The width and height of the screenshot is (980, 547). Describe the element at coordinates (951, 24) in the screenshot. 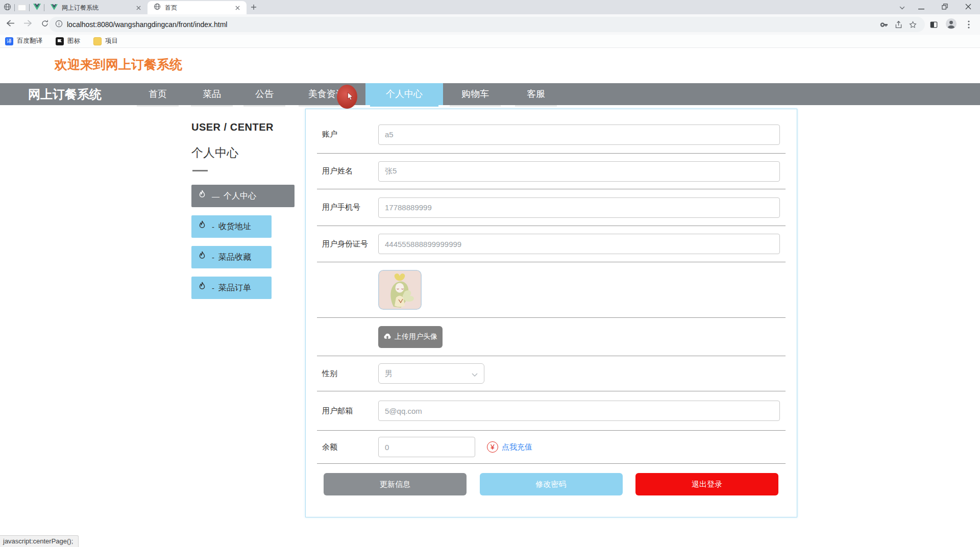

I see `toolbar-right` at that location.